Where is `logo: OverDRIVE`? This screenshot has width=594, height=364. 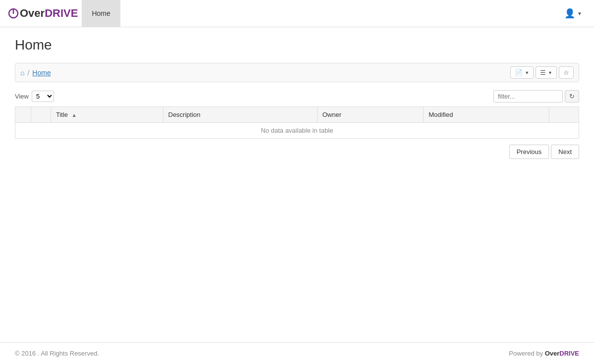 logo: OverDRIVE is located at coordinates (43, 13).